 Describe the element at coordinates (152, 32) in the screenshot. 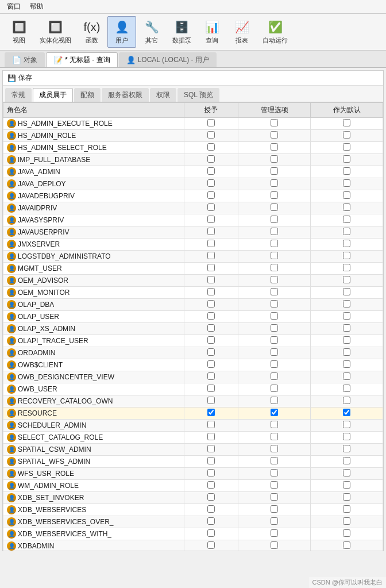

I see `toolbar-btn-other: 🔧其它` at that location.